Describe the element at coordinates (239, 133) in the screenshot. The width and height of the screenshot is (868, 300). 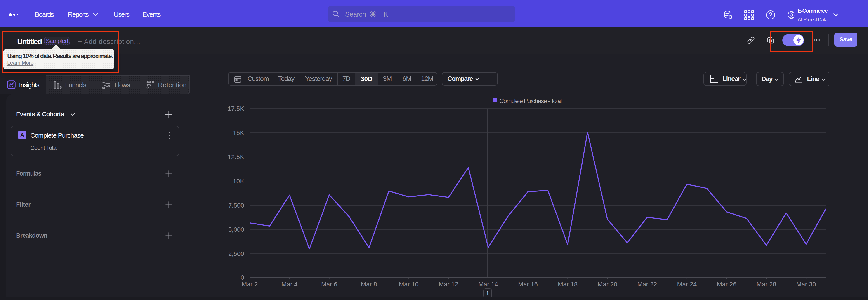
I see `svg-text: 15K` at that location.